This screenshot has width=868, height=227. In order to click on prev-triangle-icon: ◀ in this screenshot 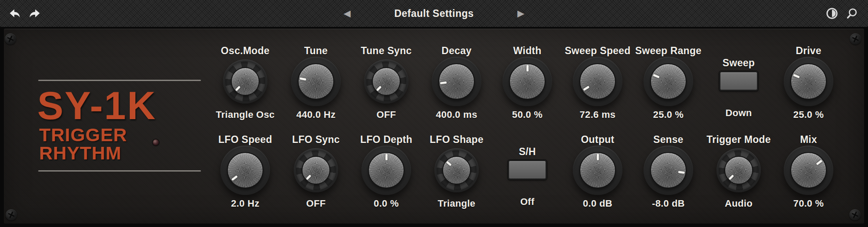, I will do `click(347, 14)`.